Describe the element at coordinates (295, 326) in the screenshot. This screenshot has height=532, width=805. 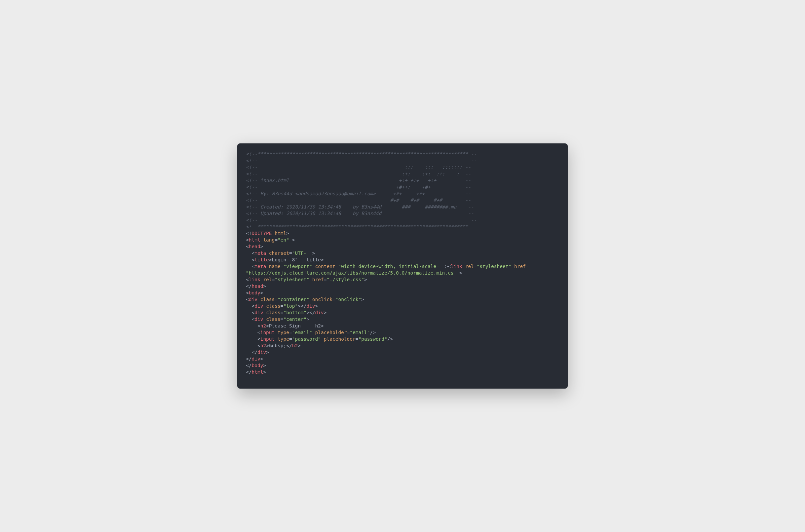
I see `h2-text: Please Sign h2` at that location.